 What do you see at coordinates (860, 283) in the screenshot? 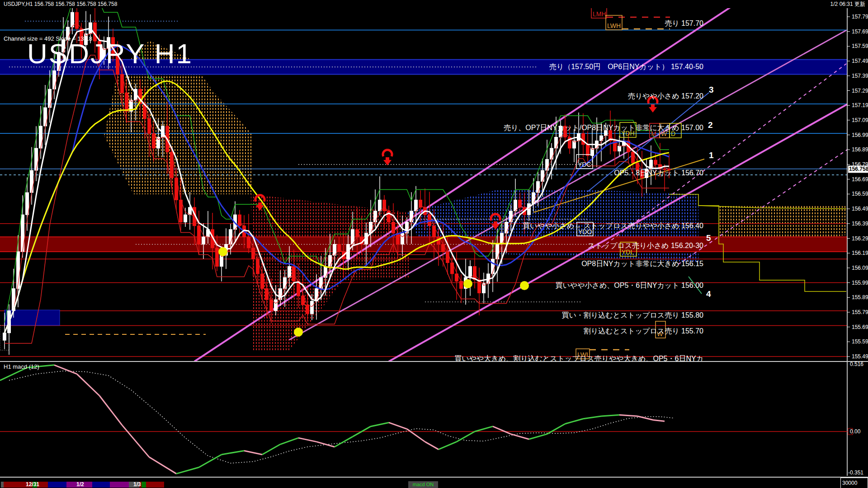
I see `price-axis-label: 155.990` at bounding box center [860, 283].